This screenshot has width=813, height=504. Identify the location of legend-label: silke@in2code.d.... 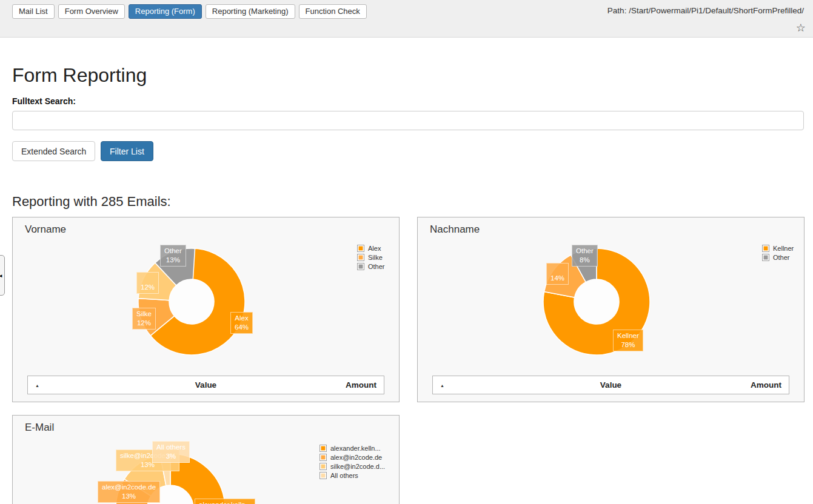
(358, 466).